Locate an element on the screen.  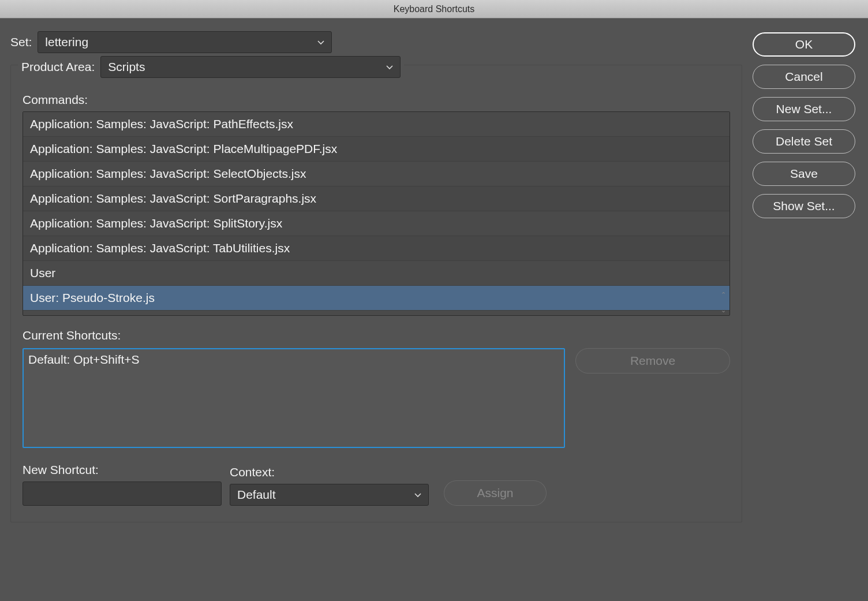
scroll-indicator: ⌃ ⌄ is located at coordinates (723, 303).